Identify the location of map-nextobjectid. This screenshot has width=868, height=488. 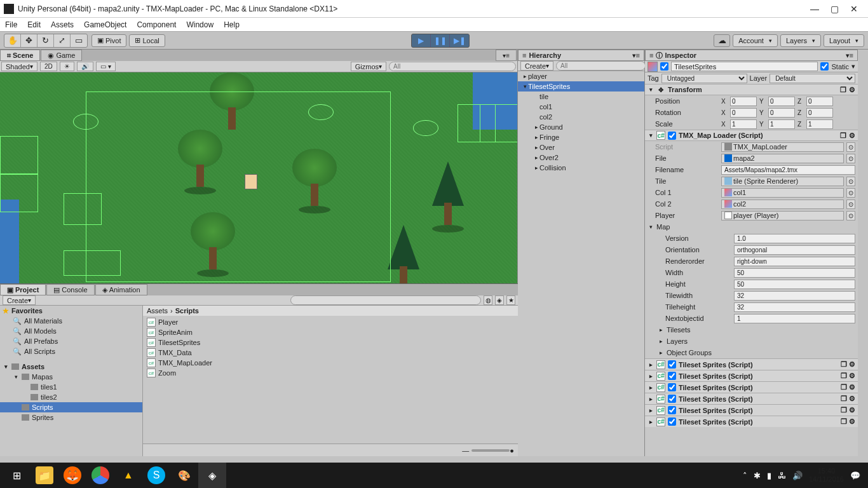
(794, 319).